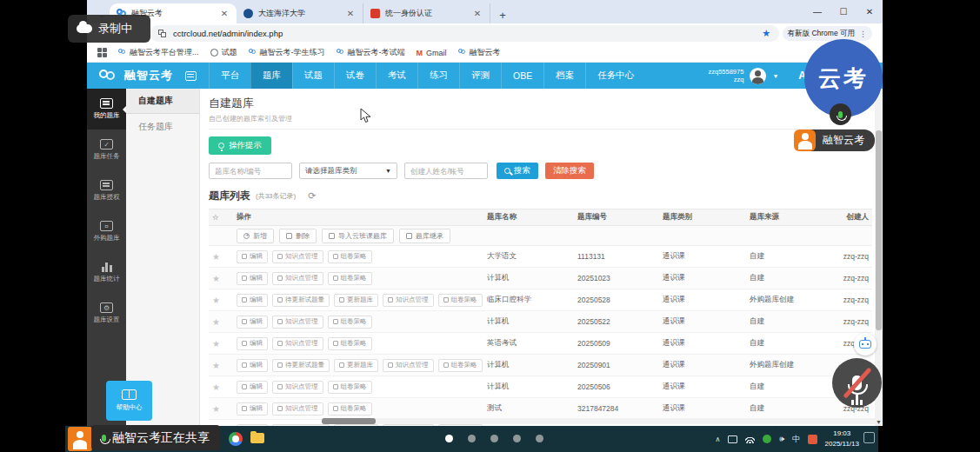 This screenshot has height=452, width=980. I want to click on notification-center-icon, so click(870, 438).